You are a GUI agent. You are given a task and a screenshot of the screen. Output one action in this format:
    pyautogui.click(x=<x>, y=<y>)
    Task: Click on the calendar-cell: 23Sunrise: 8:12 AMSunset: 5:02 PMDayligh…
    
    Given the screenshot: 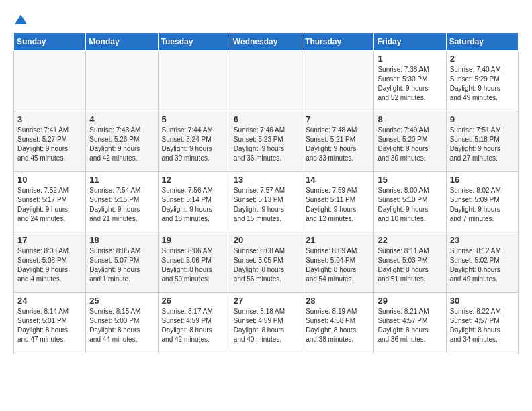 What is the action you would take?
    pyautogui.click(x=482, y=263)
    